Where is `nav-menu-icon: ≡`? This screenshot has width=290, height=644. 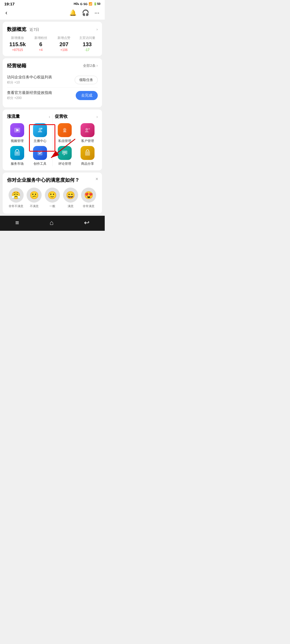
nav-menu-icon: ≡ is located at coordinates (17, 223).